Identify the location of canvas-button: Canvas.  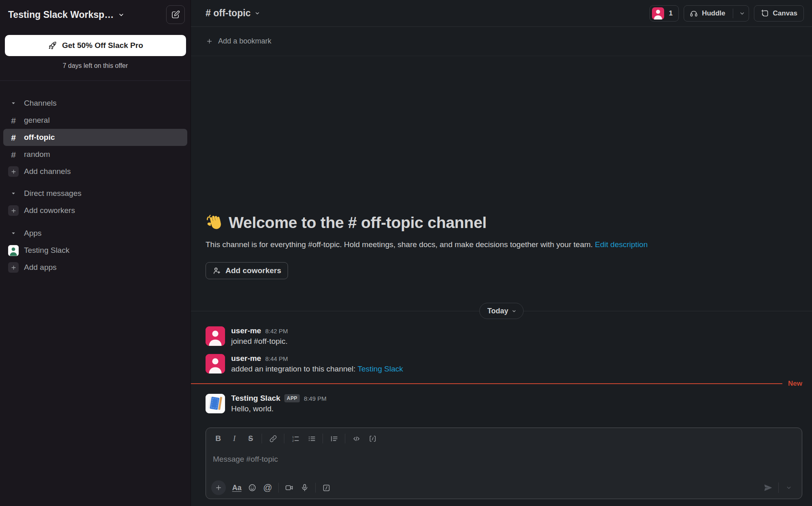
(779, 13).